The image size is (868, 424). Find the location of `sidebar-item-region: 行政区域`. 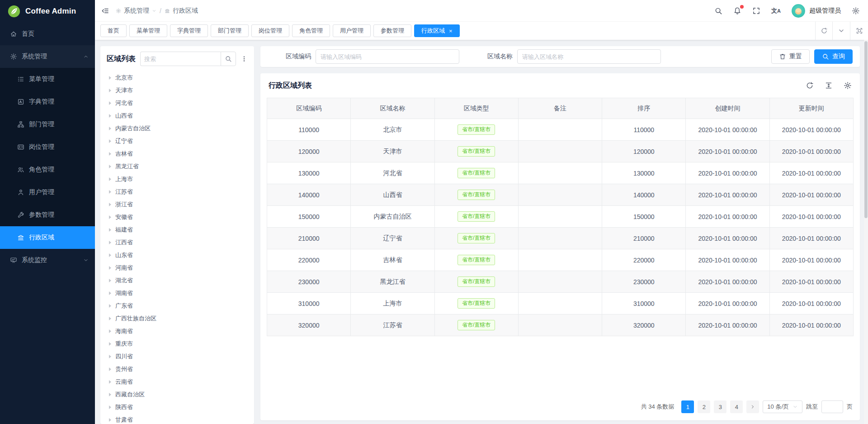

sidebar-item-region: 行政区域 is located at coordinates (47, 238).